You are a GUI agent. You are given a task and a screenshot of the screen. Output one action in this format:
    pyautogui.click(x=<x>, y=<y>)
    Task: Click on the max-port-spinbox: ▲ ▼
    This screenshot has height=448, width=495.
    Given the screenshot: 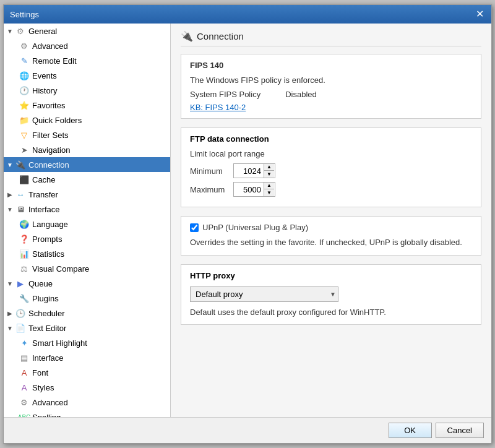 What is the action you would take?
    pyautogui.click(x=254, y=189)
    